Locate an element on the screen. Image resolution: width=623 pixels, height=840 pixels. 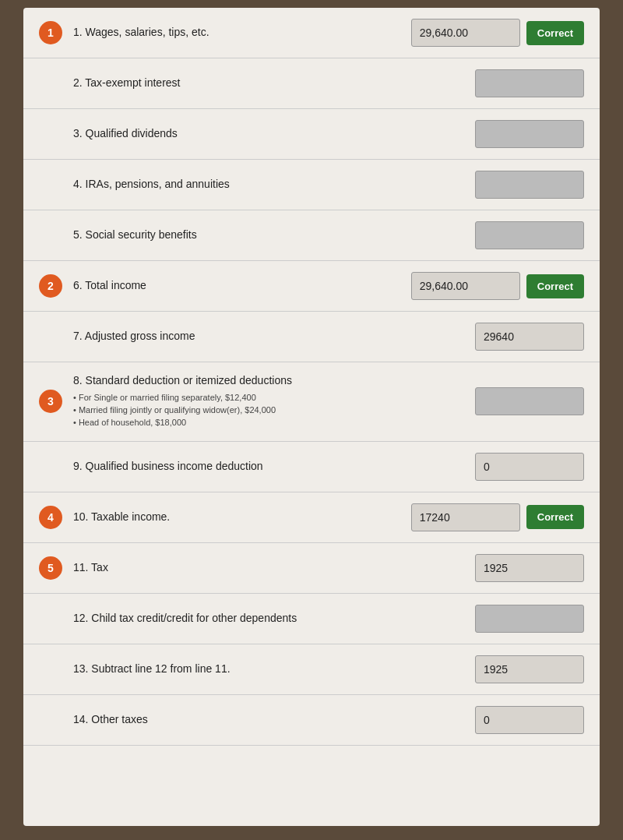
step-number-3: 3 is located at coordinates (51, 401).